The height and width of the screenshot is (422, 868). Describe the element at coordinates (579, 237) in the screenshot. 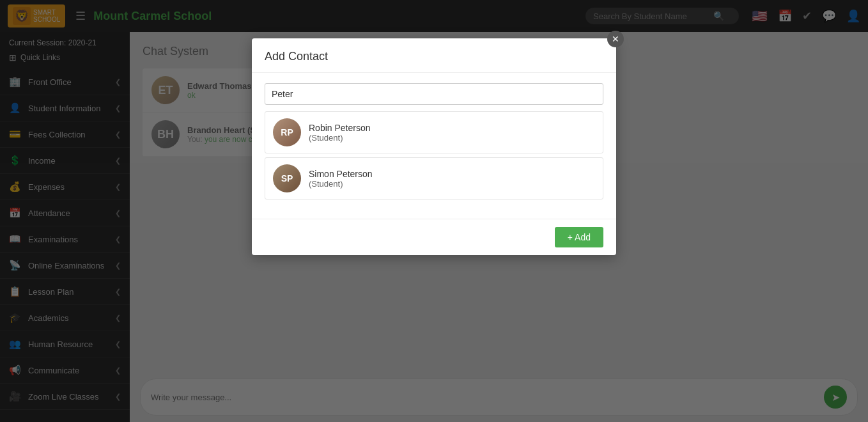

I see `add-contact-button: + Add` at that location.